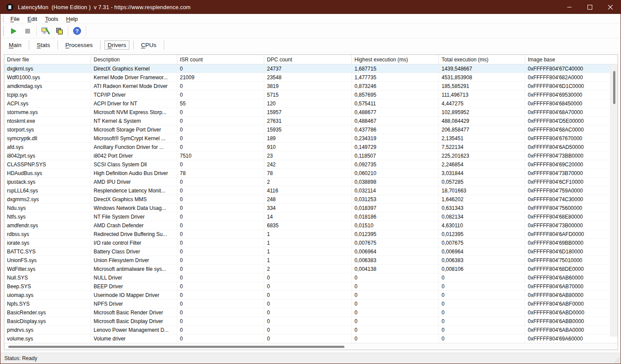  Describe the element at coordinates (311, 330) in the screenshot. I see `table-row: pmdrvs.sysLenovo Power Management D...00…` at that location.